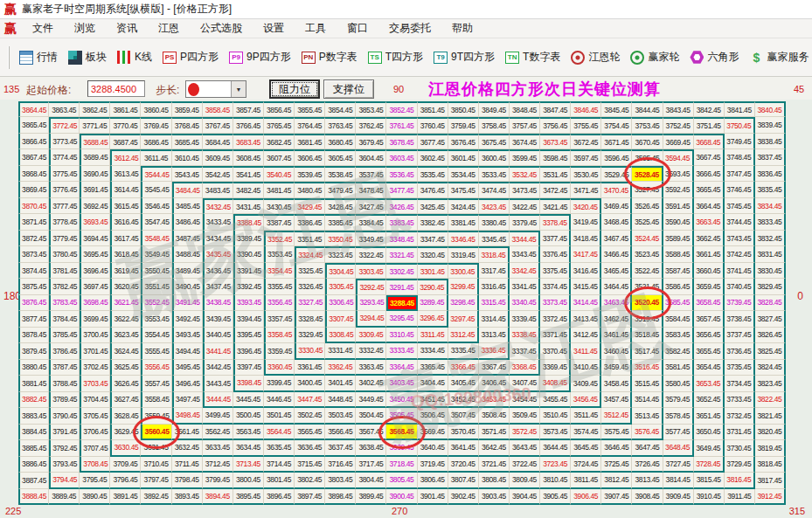 The height and width of the screenshot is (518, 812). What do you see at coordinates (402, 368) in the screenshot?
I see `price-cell: 3364.45` at bounding box center [402, 368].